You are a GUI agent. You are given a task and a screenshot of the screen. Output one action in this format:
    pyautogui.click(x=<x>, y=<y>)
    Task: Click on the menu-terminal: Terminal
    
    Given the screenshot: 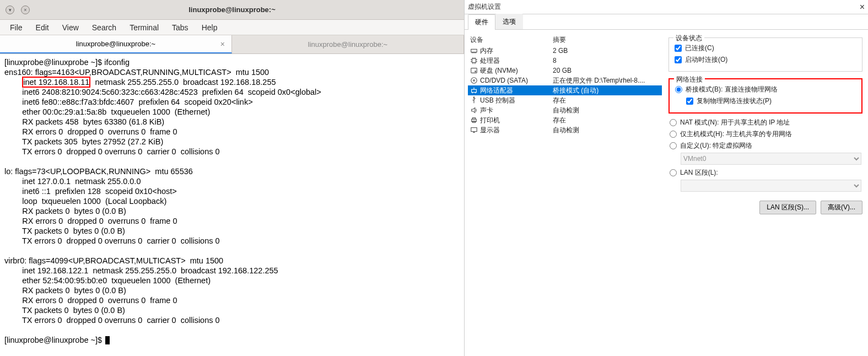 What is the action you would take?
    pyautogui.click(x=144, y=28)
    